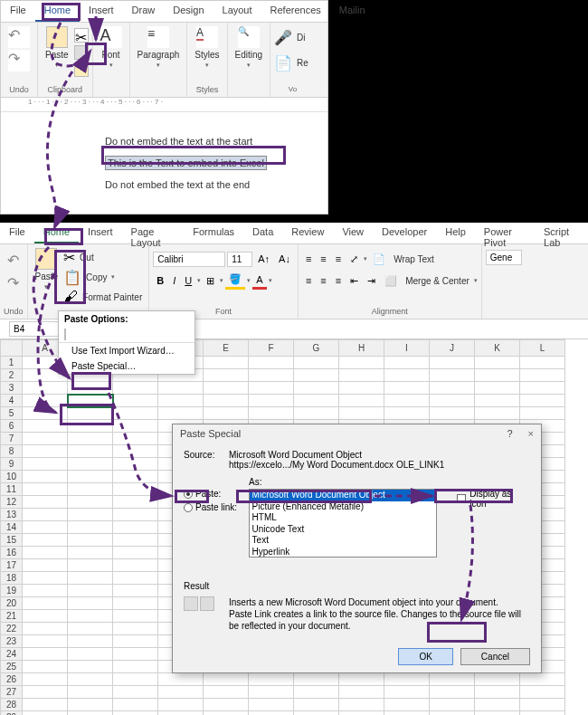 Image resolution: width=588 pixels, height=715 pixels. Describe the element at coordinates (300, 38) in the screenshot. I see `dictate-button: Di` at that location.